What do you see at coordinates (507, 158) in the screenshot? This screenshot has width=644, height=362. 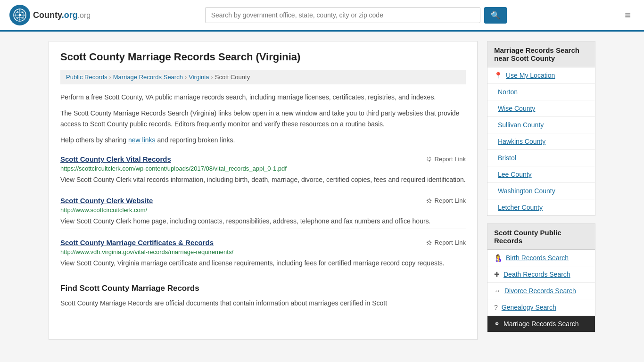 I see `nearby-label-5: Bristol` at bounding box center [507, 158].